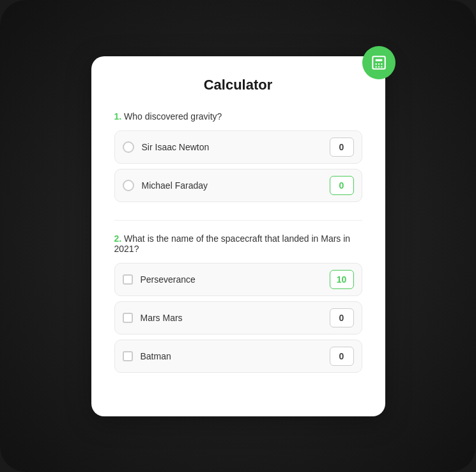 This screenshot has width=476, height=472. What do you see at coordinates (238, 318) in the screenshot?
I see `answer-row: Mars Mars 0` at bounding box center [238, 318].